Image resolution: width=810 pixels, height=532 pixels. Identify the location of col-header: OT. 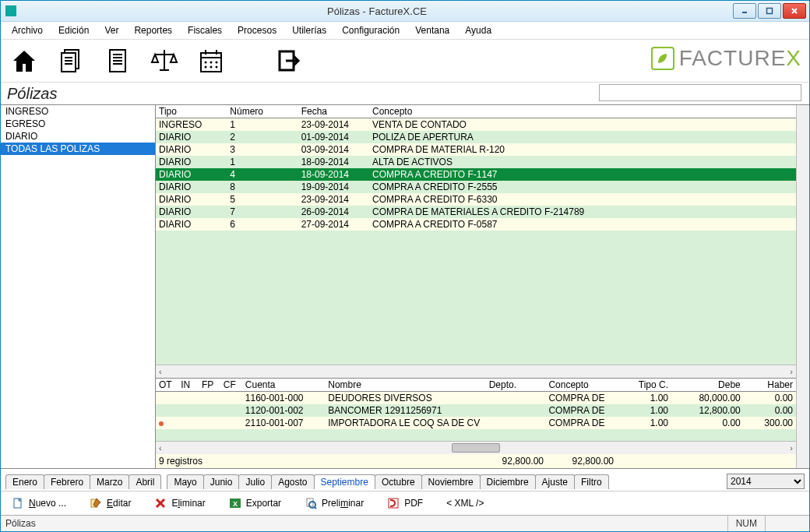
(167, 385).